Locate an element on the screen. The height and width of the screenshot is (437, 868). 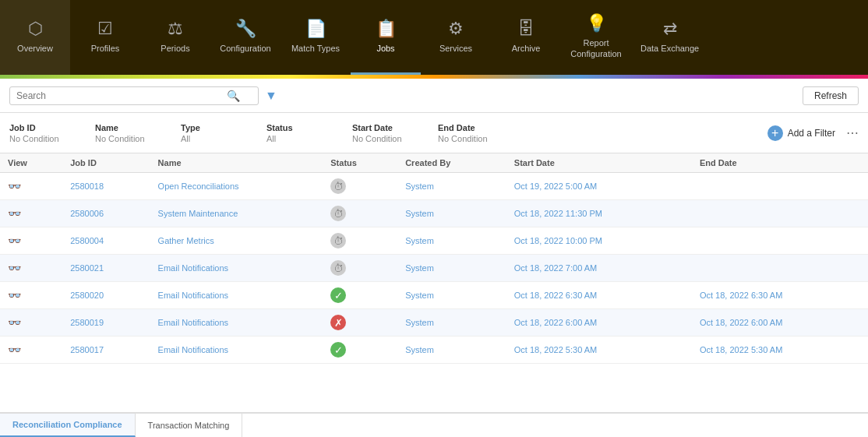
nav-icon-data-exchange: ⇄ is located at coordinates (670, 29).